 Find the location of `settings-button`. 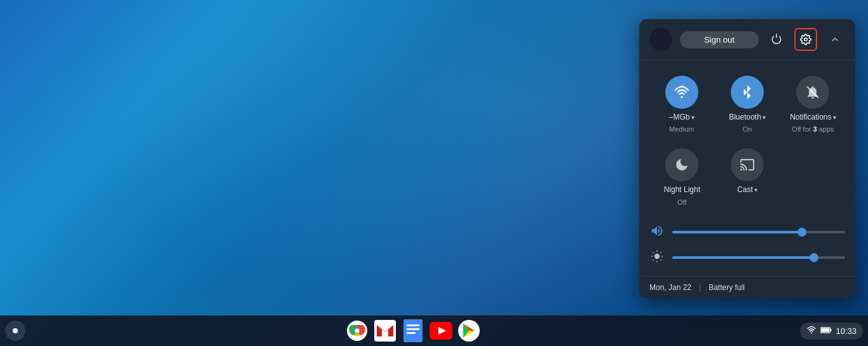

settings-button is located at coordinates (806, 39).